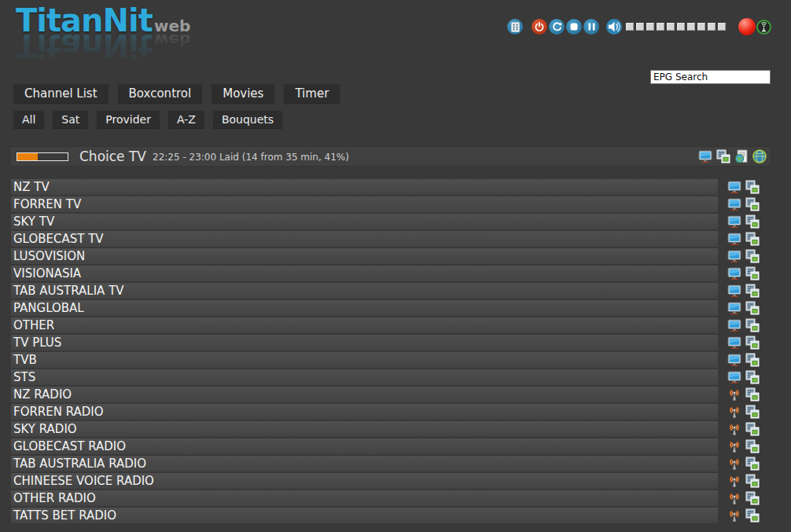  I want to click on channel-name: TAB AUSTRALIA RADIO, so click(365, 464).